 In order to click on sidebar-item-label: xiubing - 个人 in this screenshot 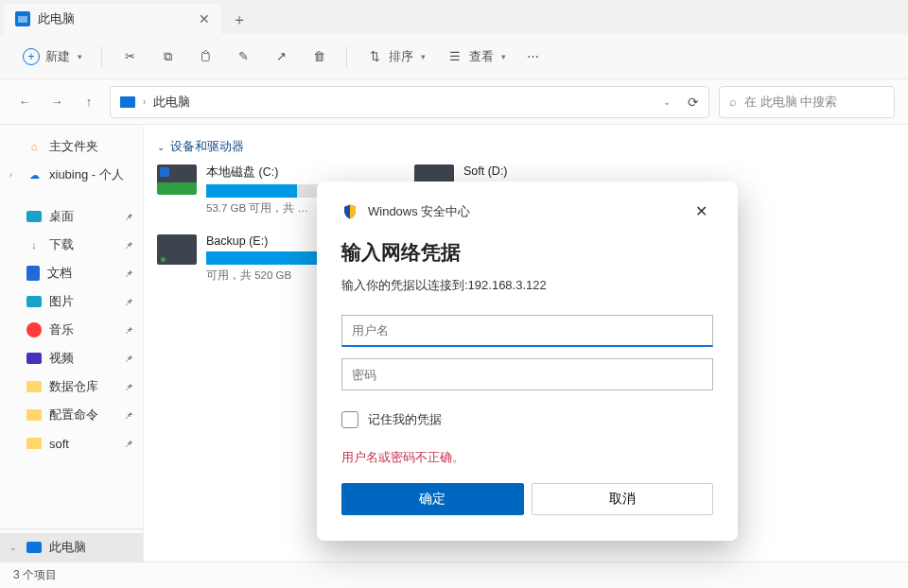, I will do `click(87, 175)`.